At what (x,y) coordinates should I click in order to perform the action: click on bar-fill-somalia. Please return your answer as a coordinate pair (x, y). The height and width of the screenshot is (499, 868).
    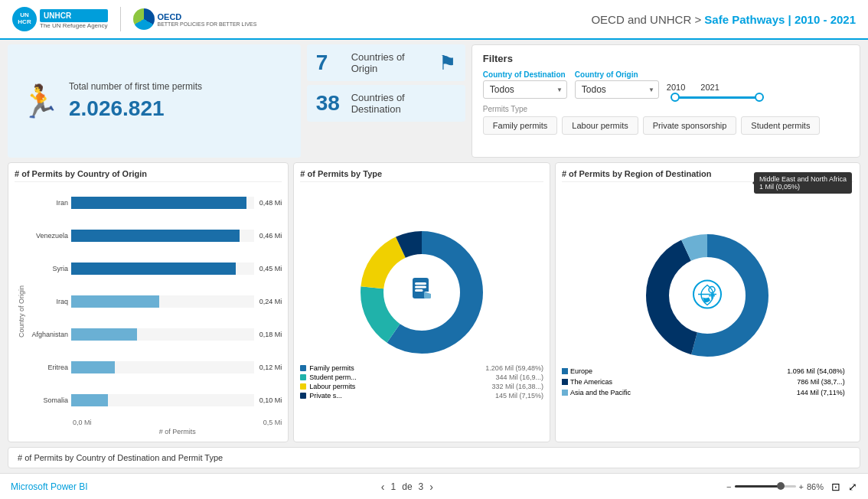
    Looking at the image, I should click on (90, 400).